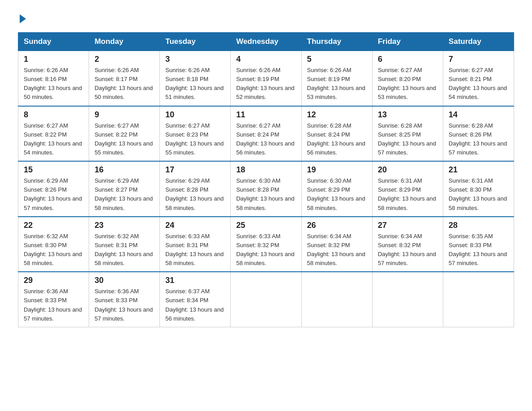 Image resolution: width=532 pixels, height=411 pixels. I want to click on day-number: 1, so click(54, 59).